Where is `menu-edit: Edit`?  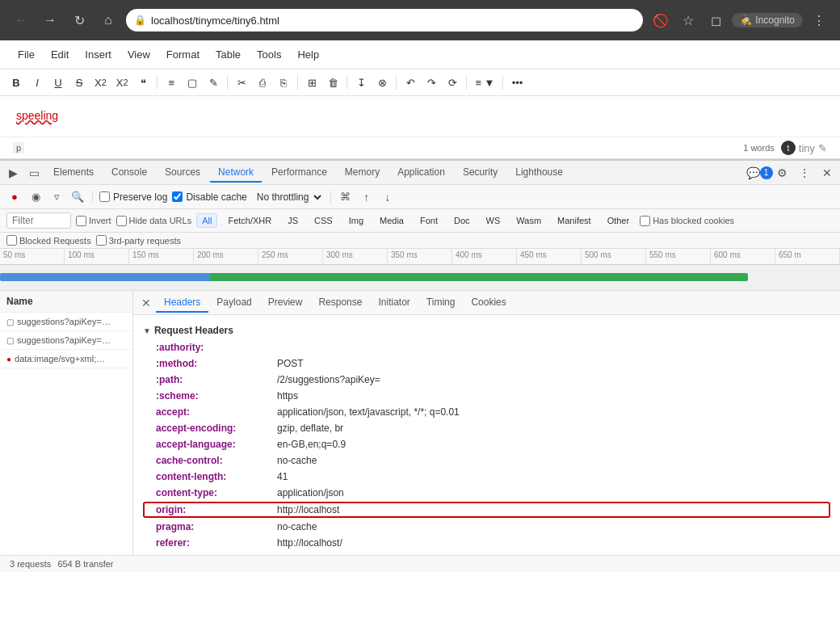 menu-edit: Edit is located at coordinates (60, 55).